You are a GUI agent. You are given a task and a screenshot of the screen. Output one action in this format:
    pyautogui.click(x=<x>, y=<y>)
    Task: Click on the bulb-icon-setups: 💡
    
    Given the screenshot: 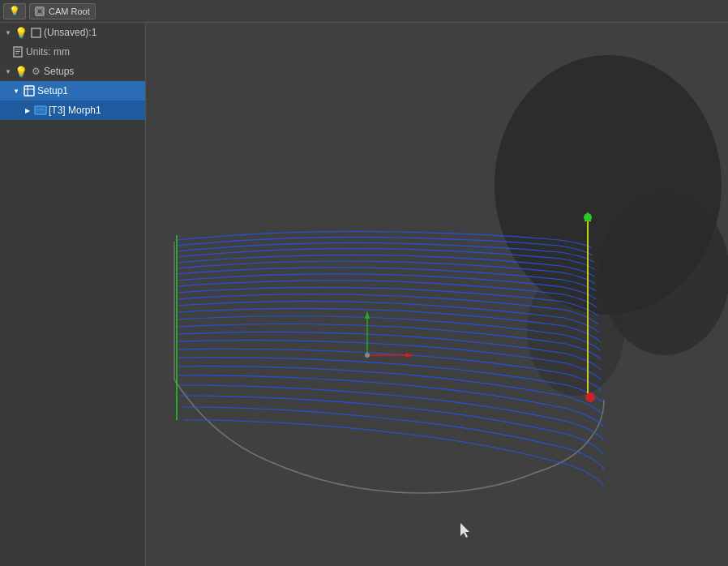 What is the action you would take?
    pyautogui.click(x=21, y=71)
    